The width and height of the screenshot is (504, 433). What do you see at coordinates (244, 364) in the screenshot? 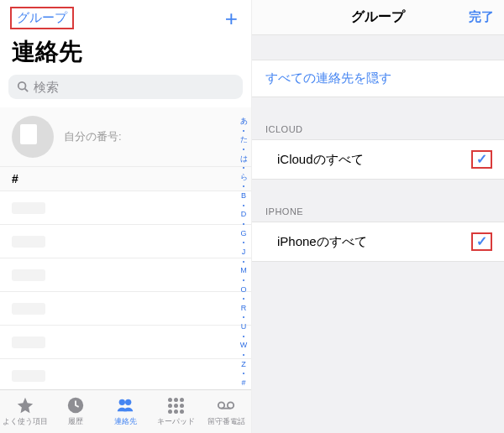
I see `index-letter: Z` at bounding box center [244, 364].